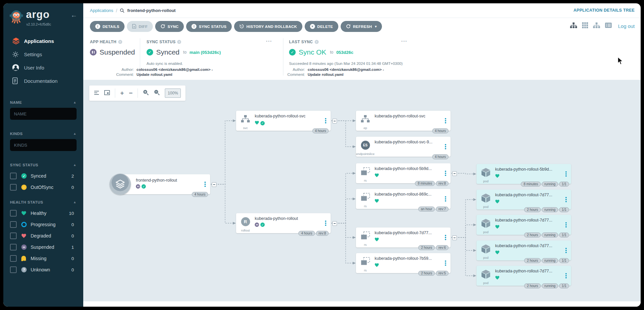  I want to click on graph-layout-button, so click(97, 93).